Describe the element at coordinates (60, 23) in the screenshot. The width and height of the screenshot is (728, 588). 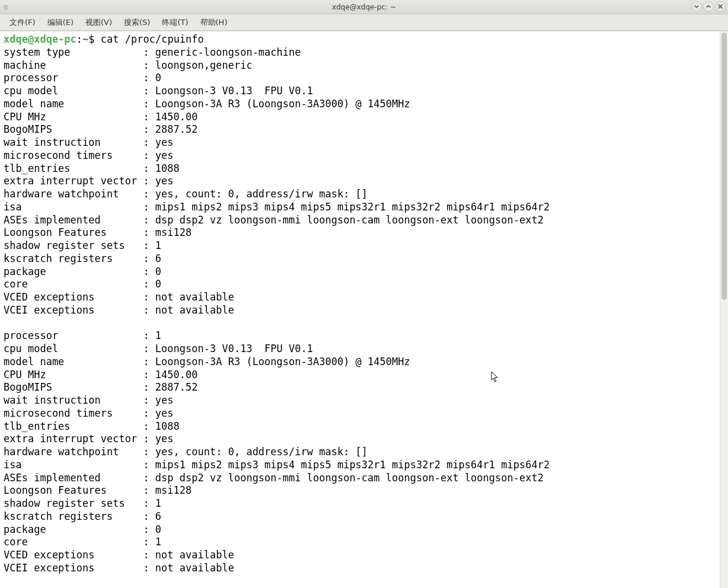
I see `menu-edit: 编辑(E)` at that location.